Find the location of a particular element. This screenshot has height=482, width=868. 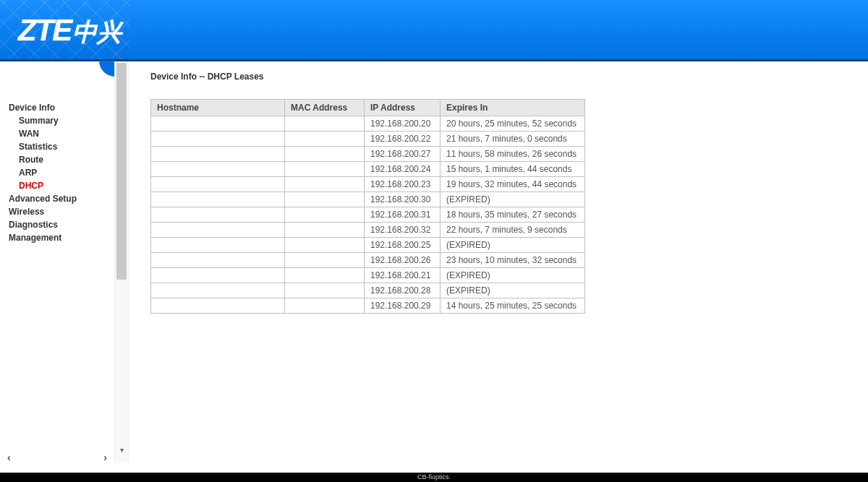

cell-ip: 192.168.200.30 is located at coordinates (402, 199).